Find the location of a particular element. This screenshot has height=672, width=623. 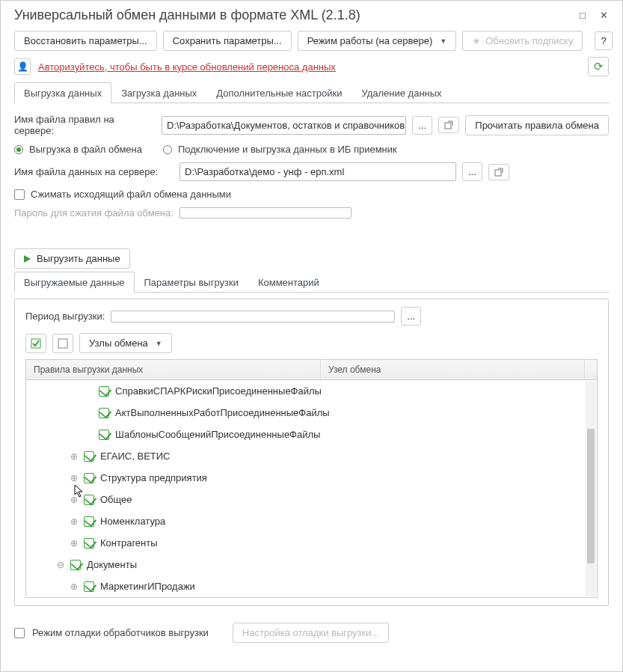

table-row: Номенклатура is located at coordinates (311, 521).